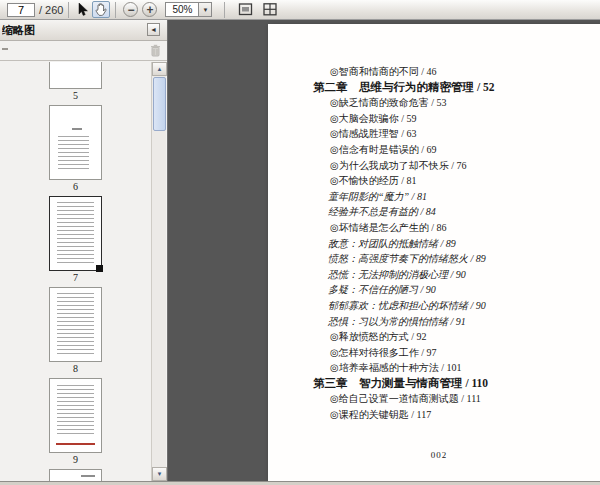  What do you see at coordinates (83, 10) in the screenshot?
I see `select-tool-button` at bounding box center [83, 10].